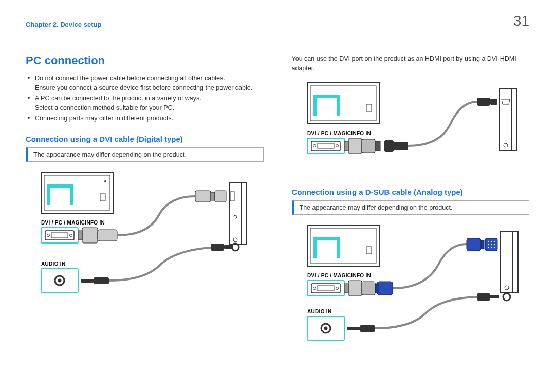 This screenshot has height=392, width=555. I want to click on section-title: PC connection, so click(145, 61).